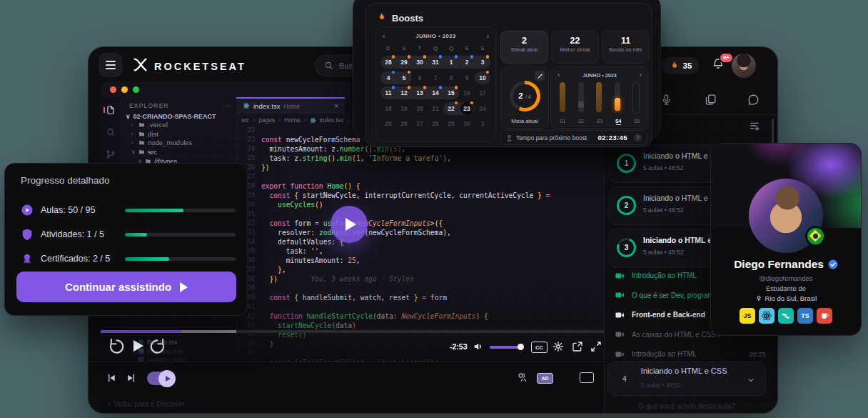 This screenshot has width=868, height=418. Describe the element at coordinates (540, 347) in the screenshot. I see `captions-button: CC` at that location.